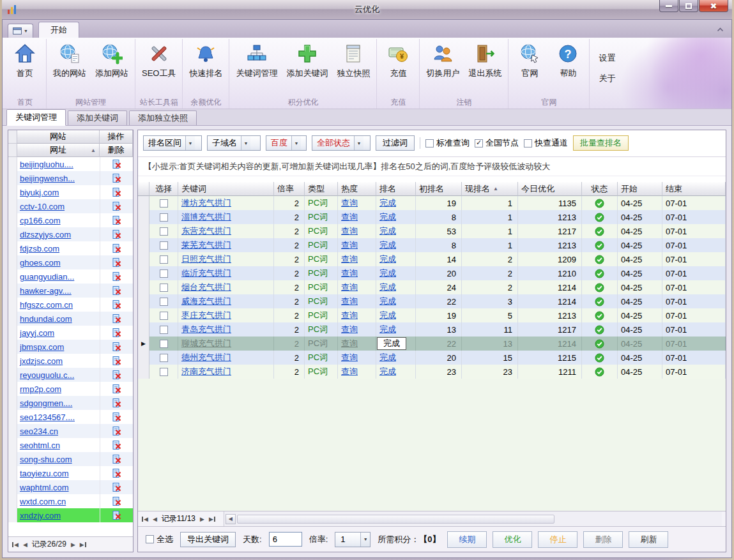 The width and height of the screenshot is (734, 560). I want to click on grid-row: 济南充气拱门 2 PC词 查询 完成 23 23 1211 04-25 07-0…, so click(432, 372).